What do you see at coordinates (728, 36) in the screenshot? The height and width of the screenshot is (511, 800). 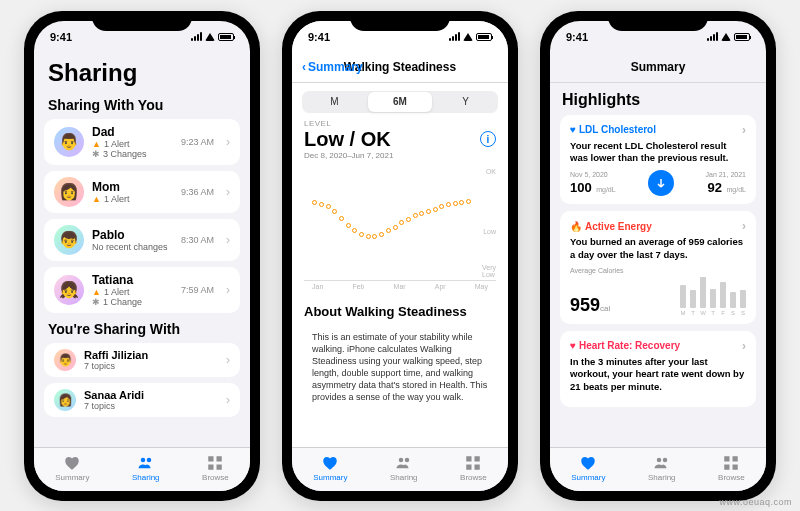 I see `status-right` at bounding box center [728, 36].